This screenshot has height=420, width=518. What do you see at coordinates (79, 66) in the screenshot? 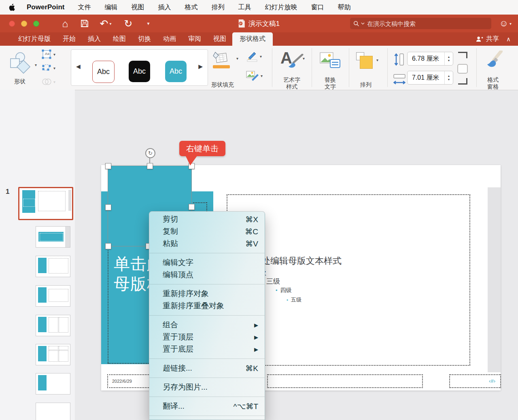
I see `gallery-previous-arrow: ◀` at bounding box center [79, 66].